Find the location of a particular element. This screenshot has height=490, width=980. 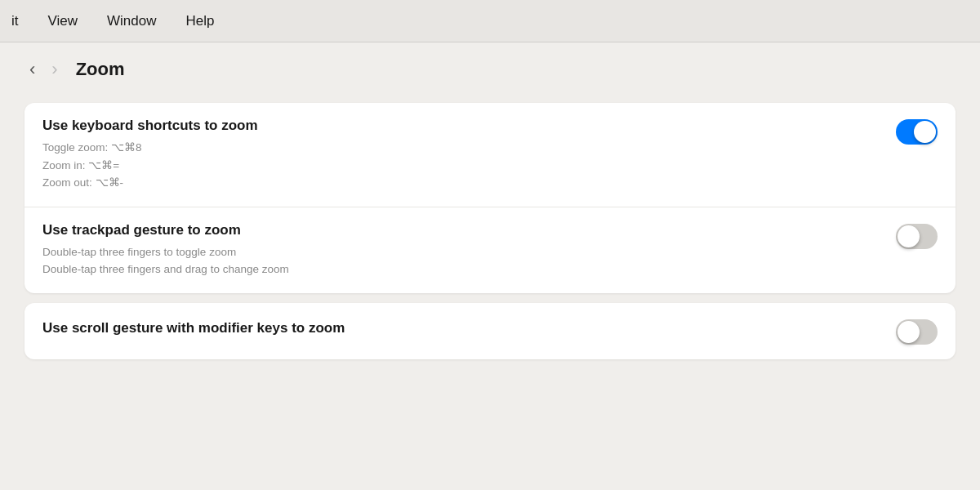

keyboard-shortcuts-title: Use keyboard shortcuts to zoom is located at coordinates (459, 126).